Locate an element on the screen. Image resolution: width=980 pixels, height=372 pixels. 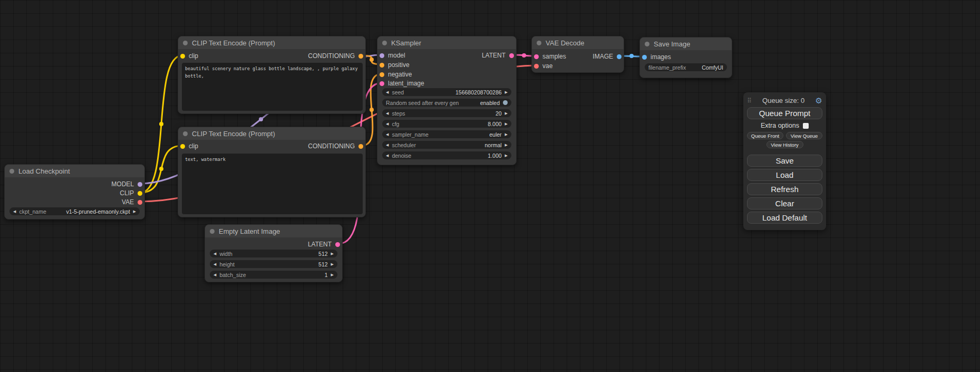
slot-dot-latent-image is located at coordinates (382, 83).